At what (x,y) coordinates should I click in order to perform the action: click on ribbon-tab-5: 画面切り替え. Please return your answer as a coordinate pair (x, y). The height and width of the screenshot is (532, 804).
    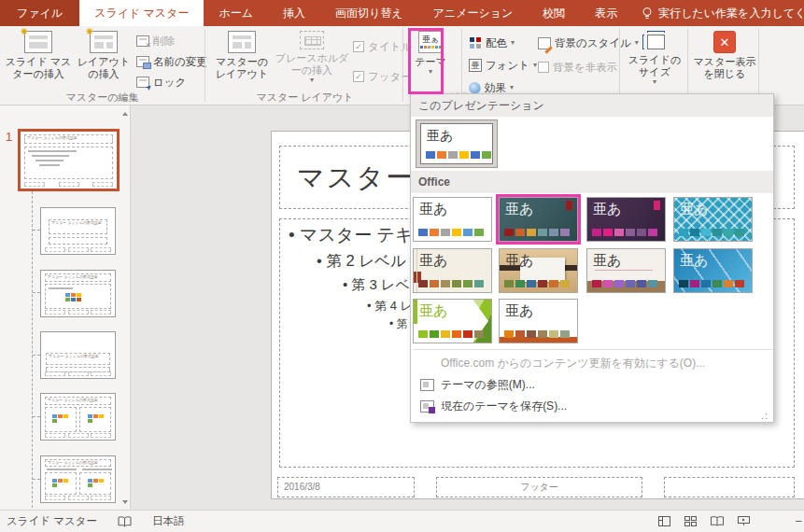
    Looking at the image, I should click on (370, 13).